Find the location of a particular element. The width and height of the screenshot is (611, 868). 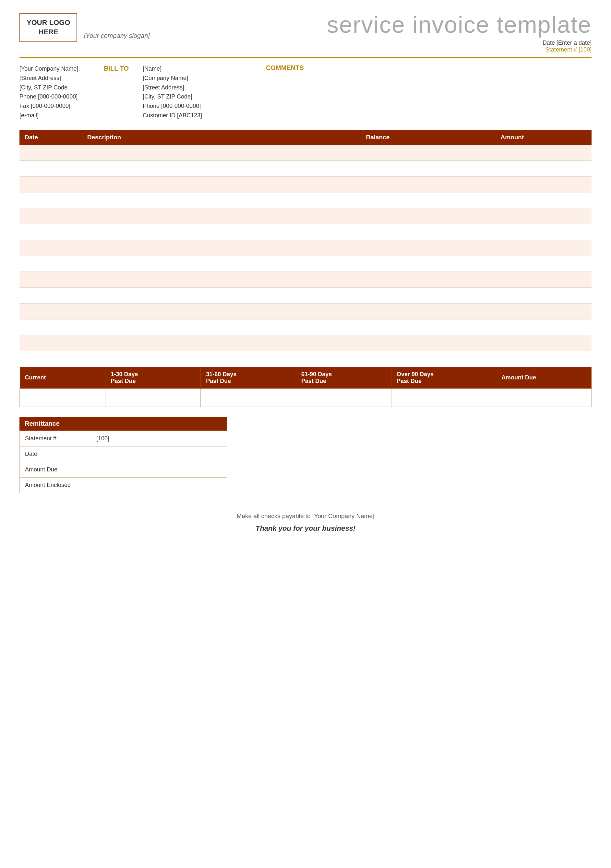

summary-col-61-90: 61-90 DaysPast Due is located at coordinates (344, 378).